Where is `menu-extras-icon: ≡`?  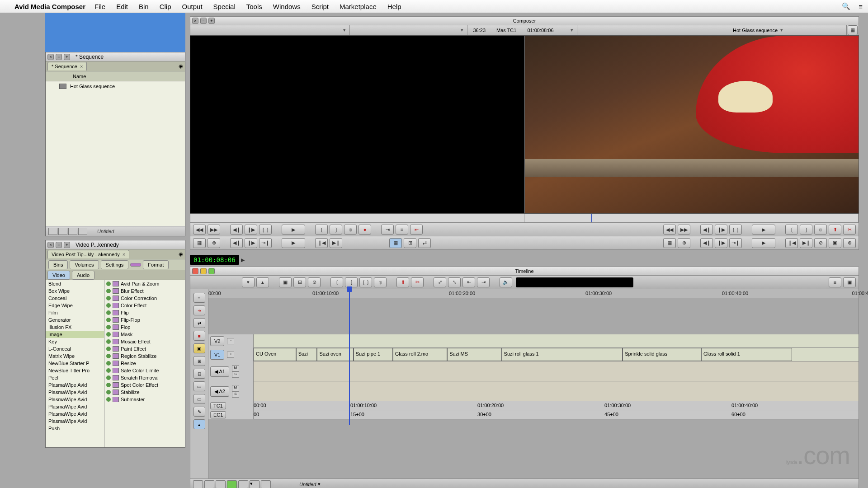 menu-extras-icon: ≡ is located at coordinates (861, 6).